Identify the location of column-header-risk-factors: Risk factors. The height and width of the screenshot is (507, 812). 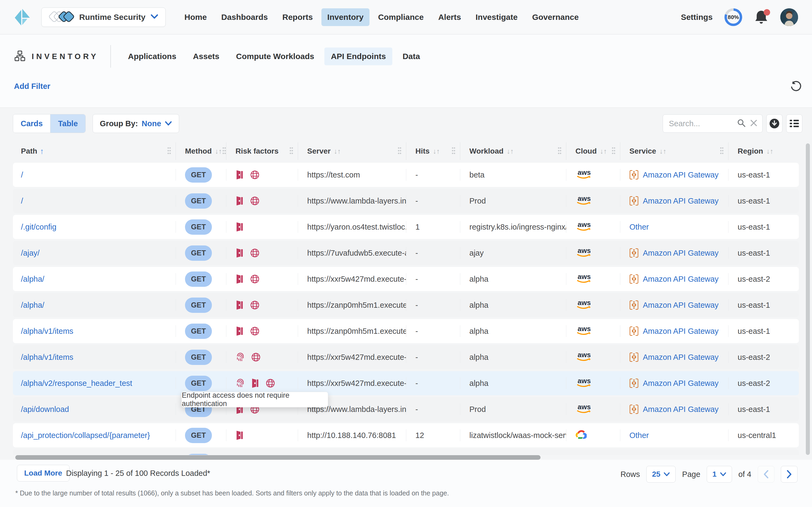
(262, 151).